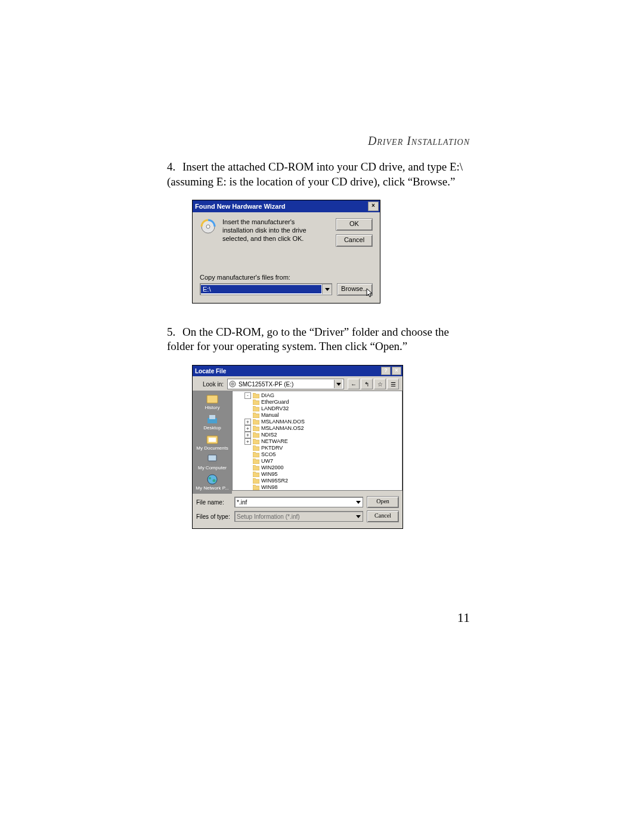 This screenshot has width=644, height=833. What do you see at coordinates (268, 454) in the screenshot?
I see `tree-node-label: SCO5` at bounding box center [268, 454].